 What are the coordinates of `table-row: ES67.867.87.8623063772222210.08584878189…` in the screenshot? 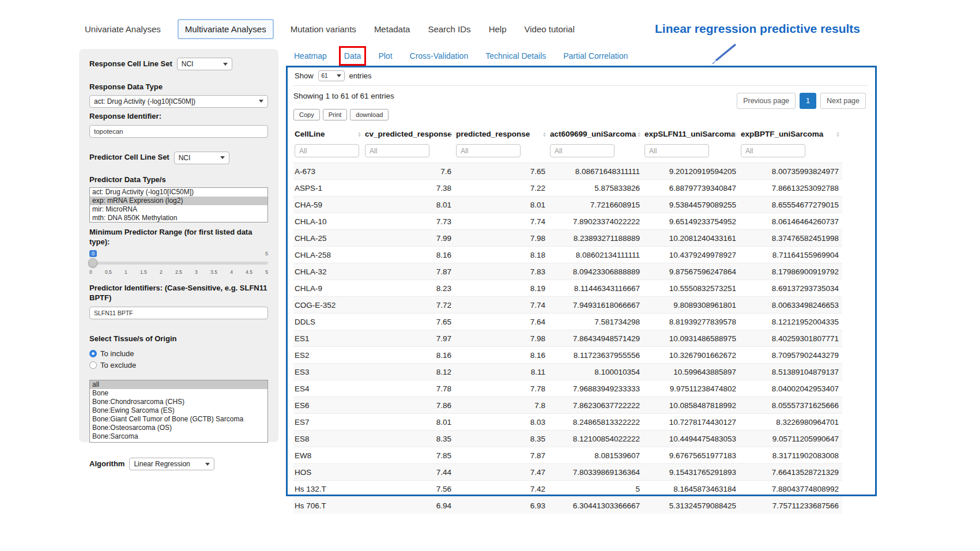 It's located at (568, 406).